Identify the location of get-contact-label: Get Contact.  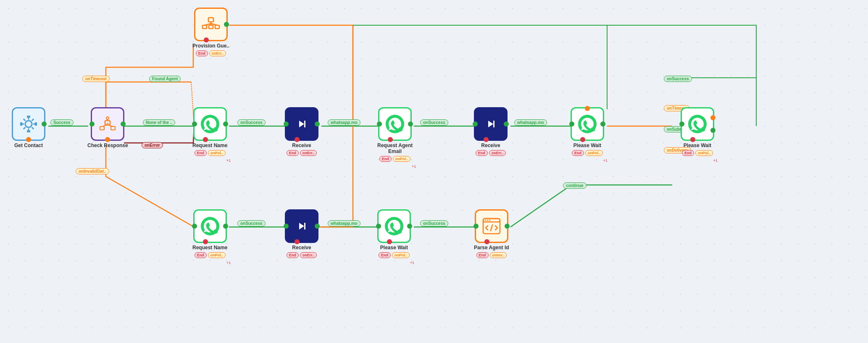
(29, 145).